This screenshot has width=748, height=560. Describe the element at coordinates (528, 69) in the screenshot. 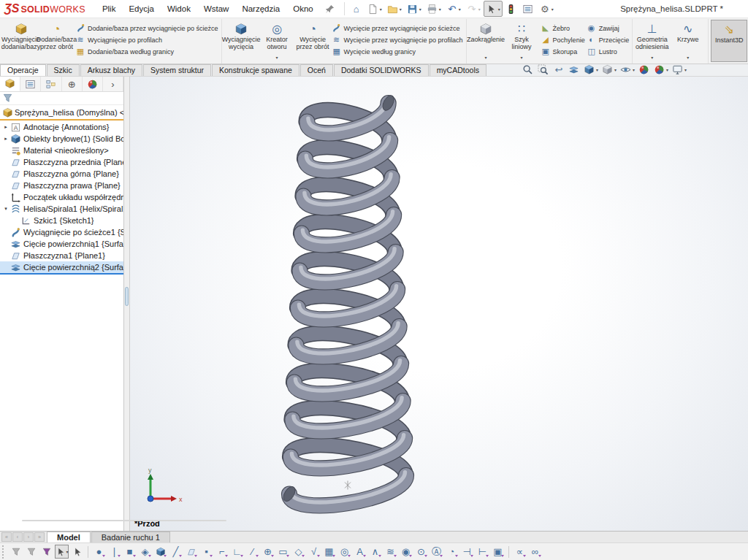

I see `zoom-to-fit-button` at that location.